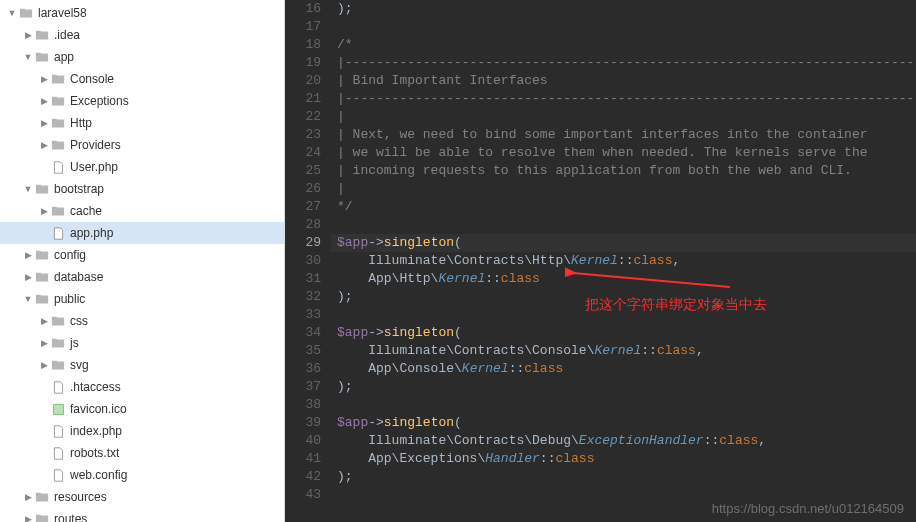  I want to click on tree-item-Exceptions: ▶Exceptions, so click(142, 101).